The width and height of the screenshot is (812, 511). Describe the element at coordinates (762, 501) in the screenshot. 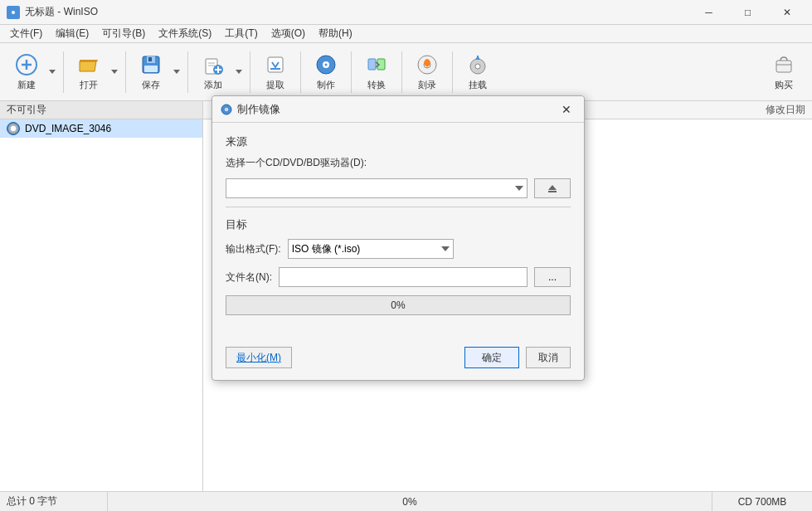

I see `status-right: CD 700MB` at that location.